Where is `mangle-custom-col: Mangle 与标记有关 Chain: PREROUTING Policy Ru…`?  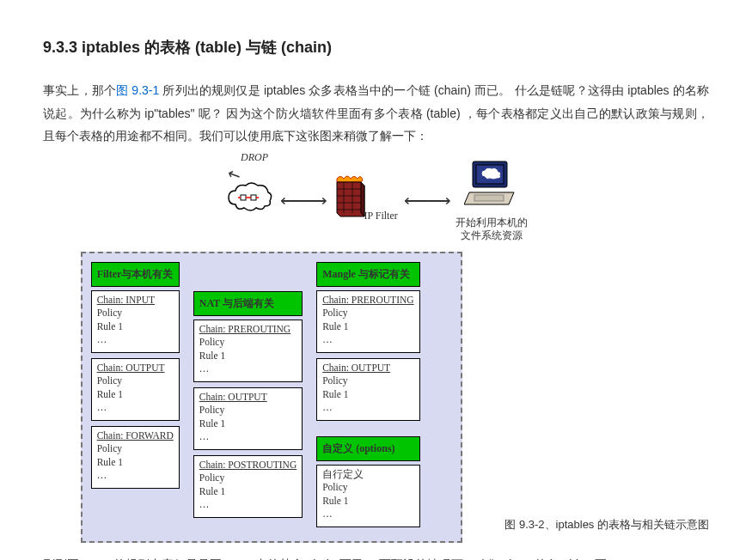
mangle-custom-col: Mangle 与标记有关 Chain: PREROUTING Policy Ru… is located at coordinates (368, 395).